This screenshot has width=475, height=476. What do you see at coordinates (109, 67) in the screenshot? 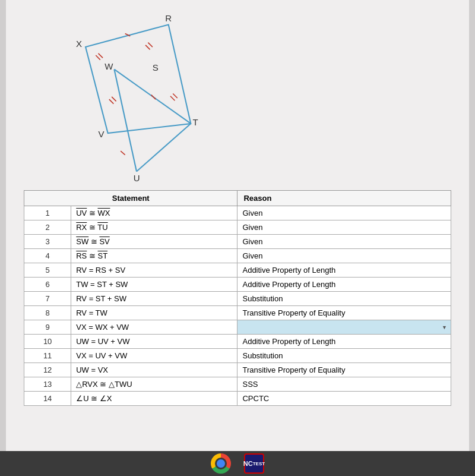
I see `label-W: W` at bounding box center [109, 67].